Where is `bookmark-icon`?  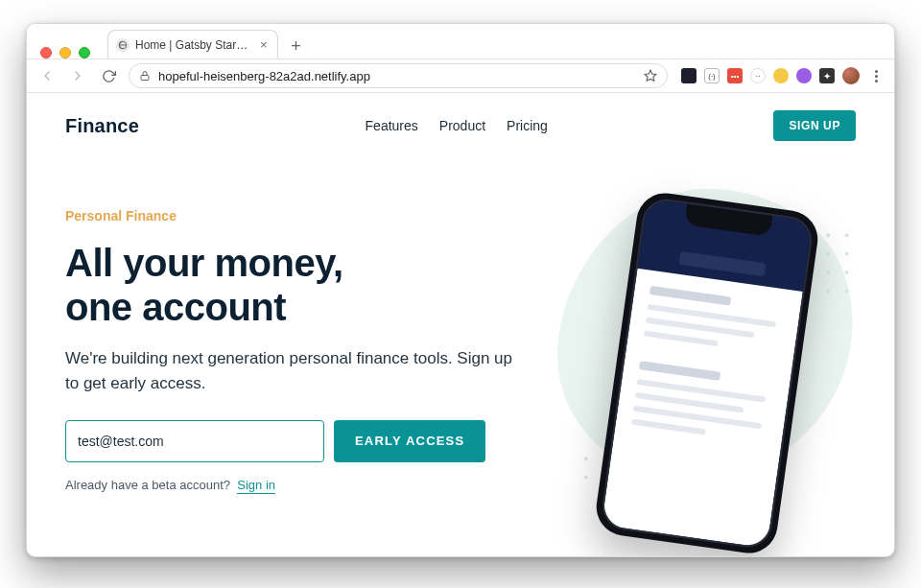 bookmark-icon is located at coordinates (650, 76).